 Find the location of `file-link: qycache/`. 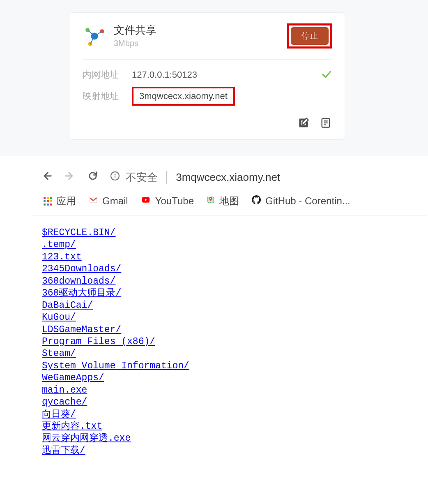

file-link: qycache/ is located at coordinates (64, 402).